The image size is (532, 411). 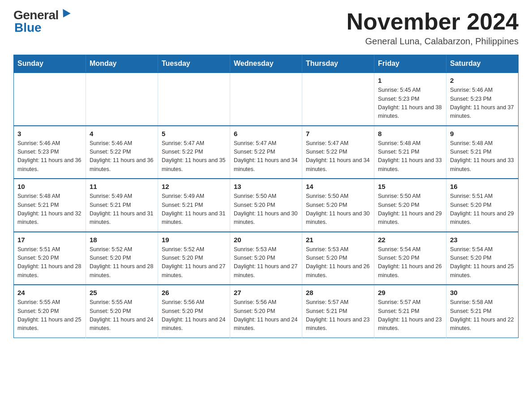 I want to click on day-number: 30, so click(x=482, y=293).